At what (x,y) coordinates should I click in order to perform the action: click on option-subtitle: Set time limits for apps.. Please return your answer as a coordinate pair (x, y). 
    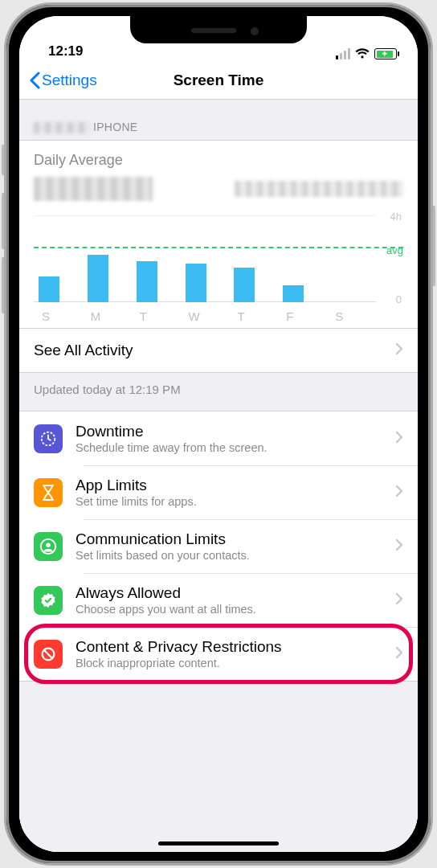
    Looking at the image, I should click on (137, 502).